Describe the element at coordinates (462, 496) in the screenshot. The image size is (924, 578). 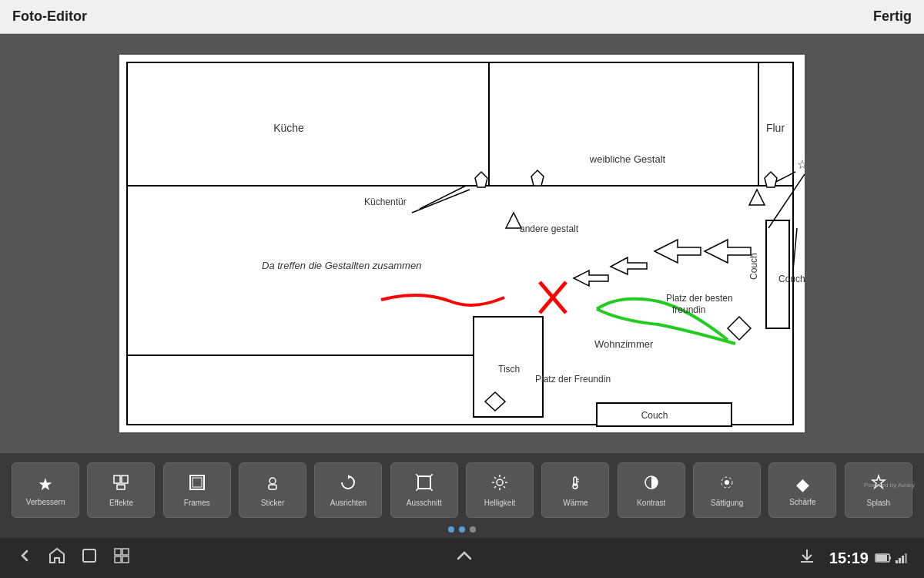
I see `toolbar: ★ Verbessern Effekte Frames Sticker` at that location.